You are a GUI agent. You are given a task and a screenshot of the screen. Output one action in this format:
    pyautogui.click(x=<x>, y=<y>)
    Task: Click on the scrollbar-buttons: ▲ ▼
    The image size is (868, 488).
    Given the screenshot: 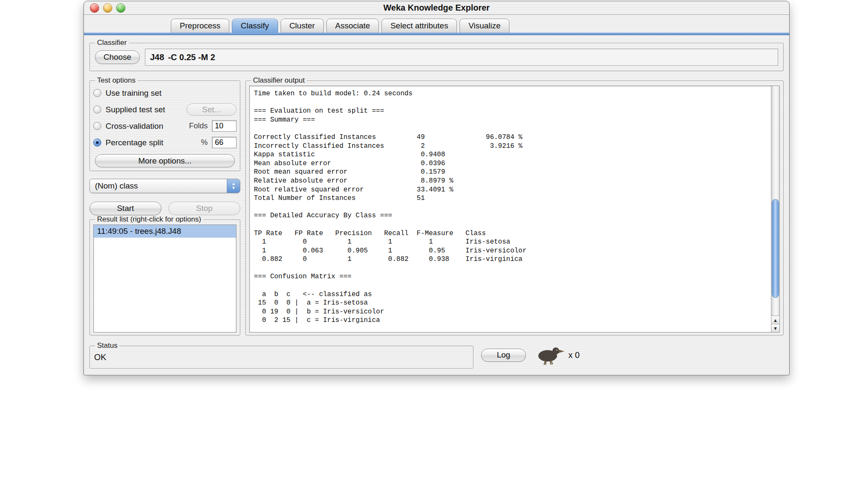 What is the action you would take?
    pyautogui.click(x=776, y=324)
    